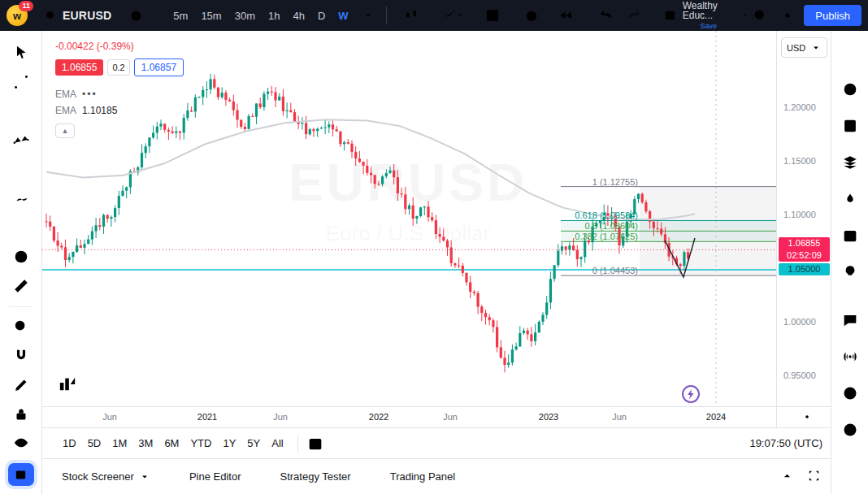 The height and width of the screenshot is (494, 868). I want to click on lock-drawings-tool, so click(21, 414).